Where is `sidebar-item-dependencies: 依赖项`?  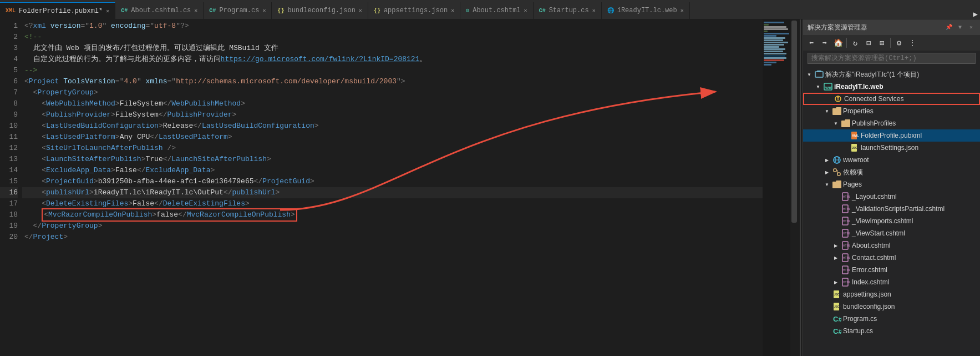
sidebar-item-dependencies: 依赖项 is located at coordinates (892, 172).